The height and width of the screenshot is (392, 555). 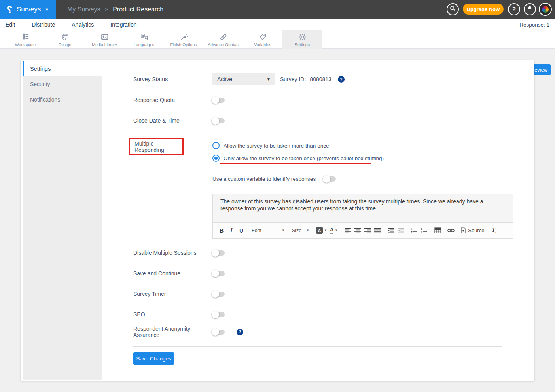 I want to click on product-label: Surveys, so click(x=28, y=9).